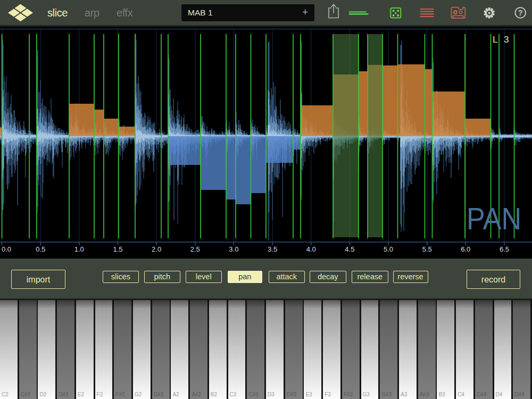  I want to click on svg-text: 1.5, so click(118, 249).